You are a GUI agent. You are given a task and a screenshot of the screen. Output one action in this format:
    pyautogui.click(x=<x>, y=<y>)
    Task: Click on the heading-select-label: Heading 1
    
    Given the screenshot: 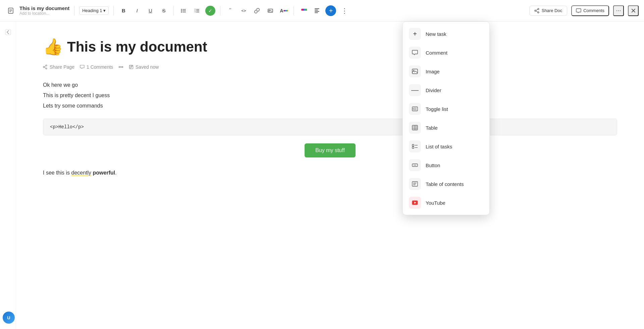 What is the action you would take?
    pyautogui.click(x=92, y=11)
    